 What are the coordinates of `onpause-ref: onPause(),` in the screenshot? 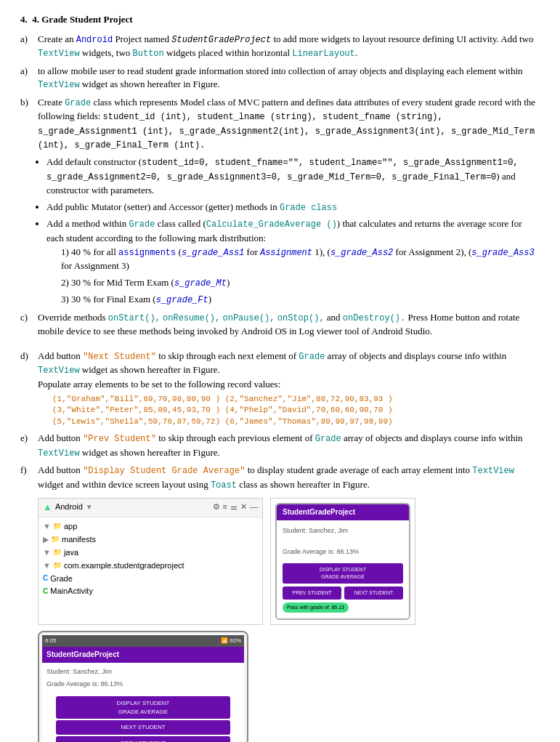 It's located at (249, 318).